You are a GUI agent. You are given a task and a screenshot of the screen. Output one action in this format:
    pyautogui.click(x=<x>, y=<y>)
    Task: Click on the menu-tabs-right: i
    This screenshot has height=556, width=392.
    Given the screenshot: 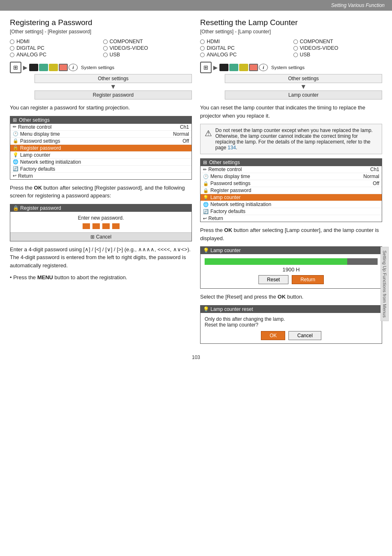 What is the action you would take?
    pyautogui.click(x=244, y=67)
    